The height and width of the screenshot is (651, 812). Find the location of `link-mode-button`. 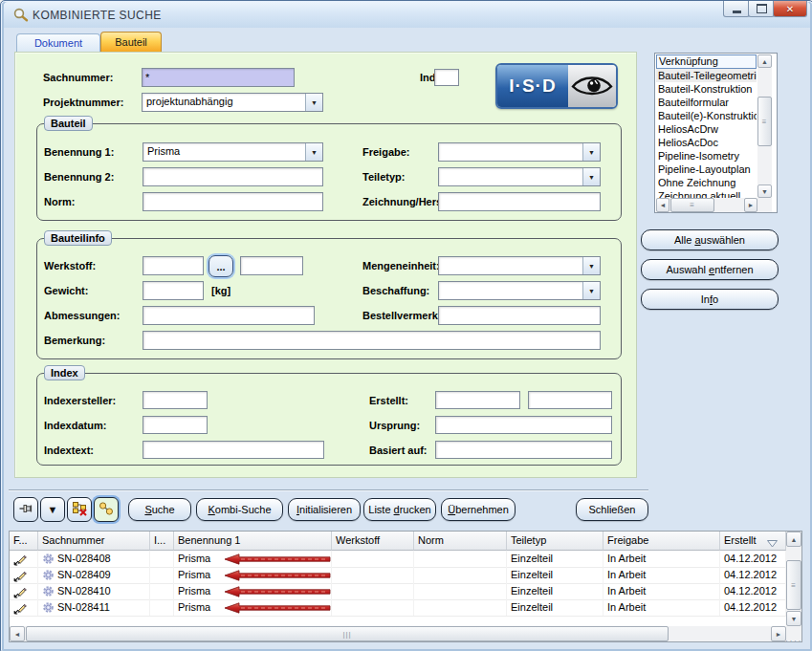

link-mode-button is located at coordinates (106, 510).